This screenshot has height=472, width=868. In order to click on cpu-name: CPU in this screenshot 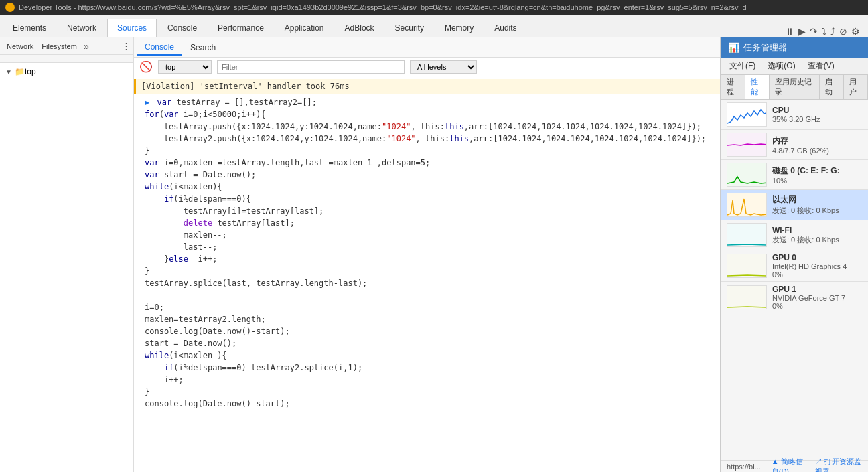, I will do `click(817, 110)`.